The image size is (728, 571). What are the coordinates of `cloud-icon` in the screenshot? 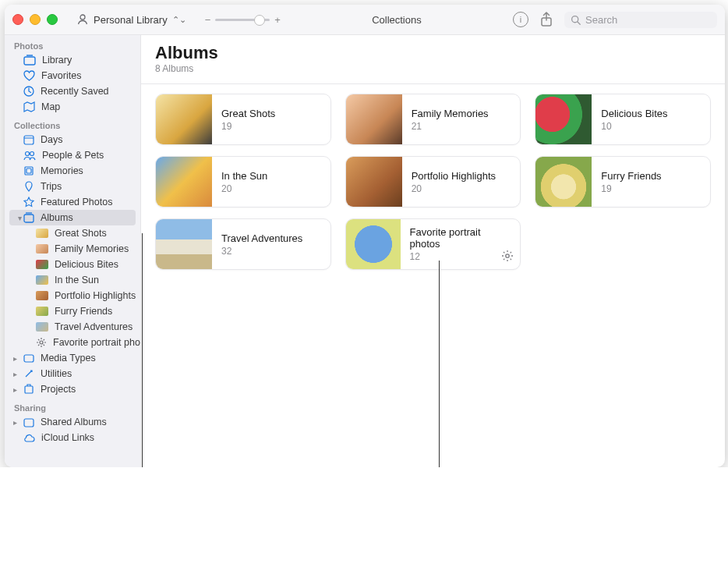 It's located at (30, 438).